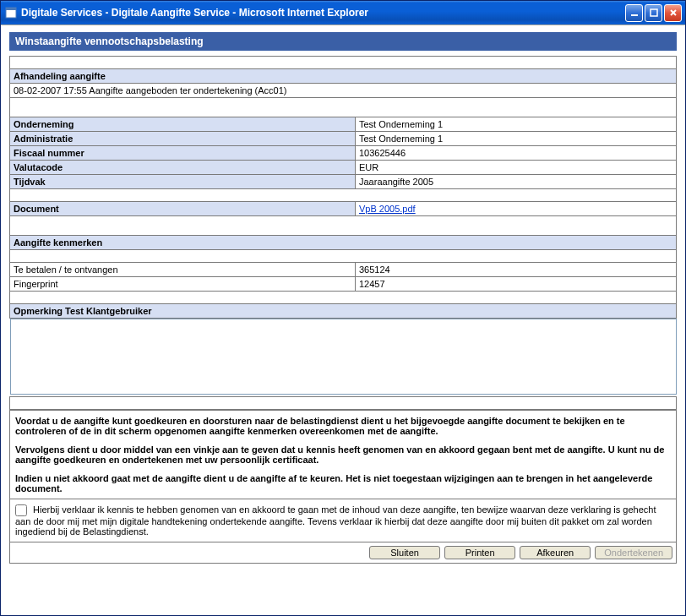 Image resolution: width=686 pixels, height=616 pixels. What do you see at coordinates (182, 139) in the screenshot?
I see `label-administratie: Administratie` at bounding box center [182, 139].